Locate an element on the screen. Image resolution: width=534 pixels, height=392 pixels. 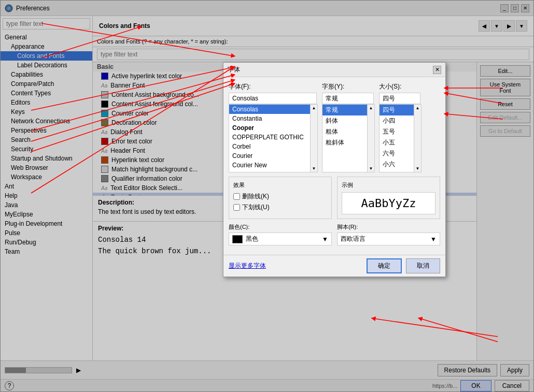
style-list: 常规 斜体 粗体 粗斜体 is located at coordinates (345, 138).